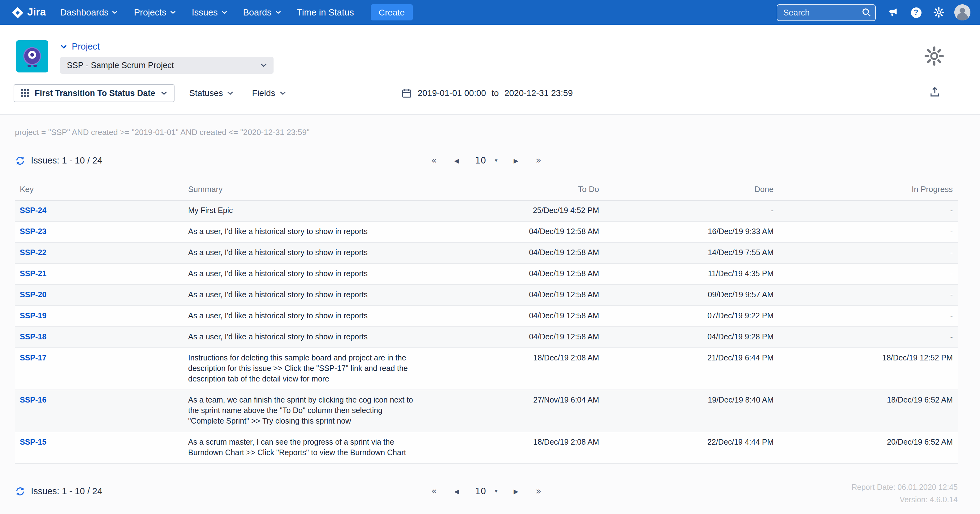 This screenshot has height=514, width=980. What do you see at coordinates (262, 12) in the screenshot?
I see `nav-boards: Boards` at bounding box center [262, 12].